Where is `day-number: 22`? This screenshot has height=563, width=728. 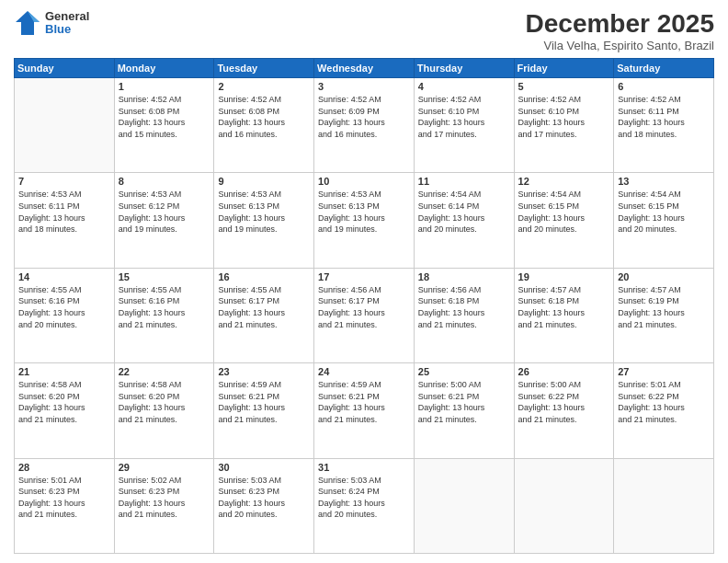
day-number: 22 is located at coordinates (165, 372).